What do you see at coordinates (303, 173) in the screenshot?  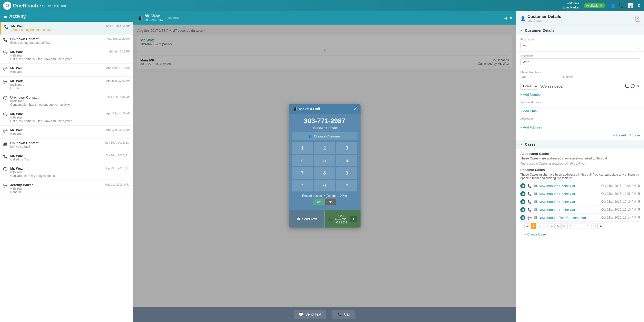 I see `dialpad-7: 7` at bounding box center [303, 173].